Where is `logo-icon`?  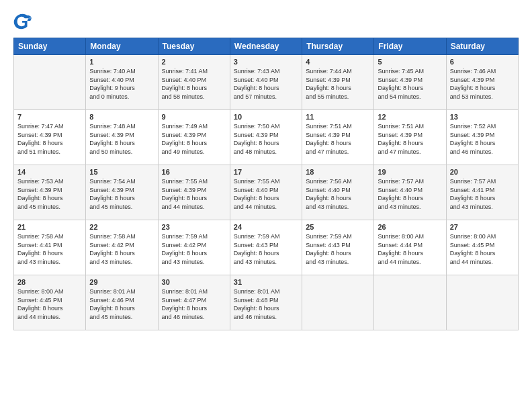
logo-icon is located at coordinates (23, 21).